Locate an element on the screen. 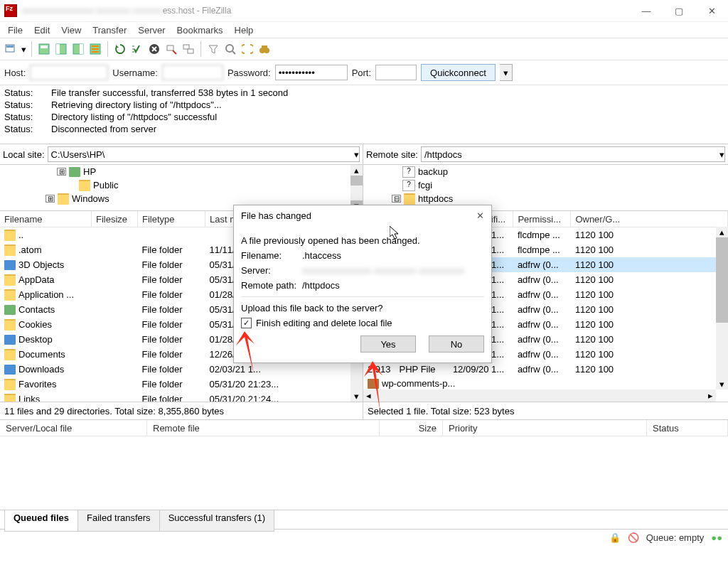 The height and width of the screenshot is (575, 728). table-row: DownloadsFile folder02/03/21 1... is located at coordinates (181, 370).